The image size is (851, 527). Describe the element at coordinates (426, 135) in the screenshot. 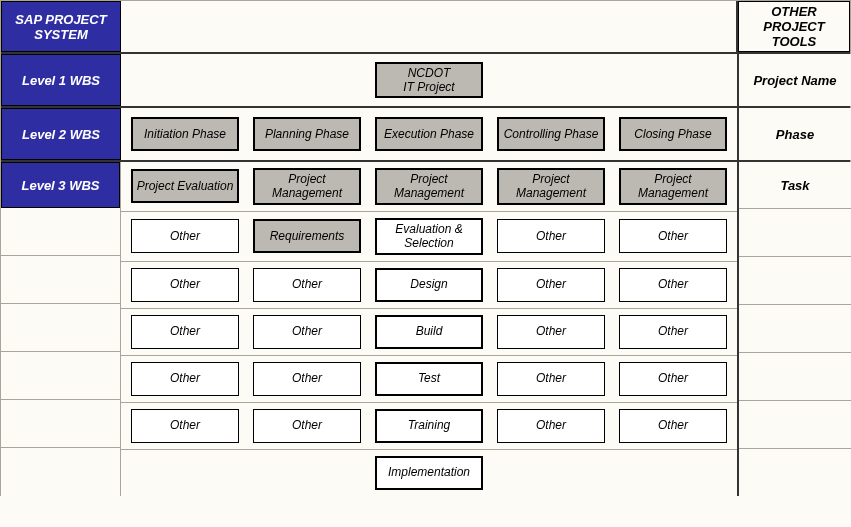

I see `level2-row: Level 2 WBS Initiation Phase Planning Ph…` at that location.